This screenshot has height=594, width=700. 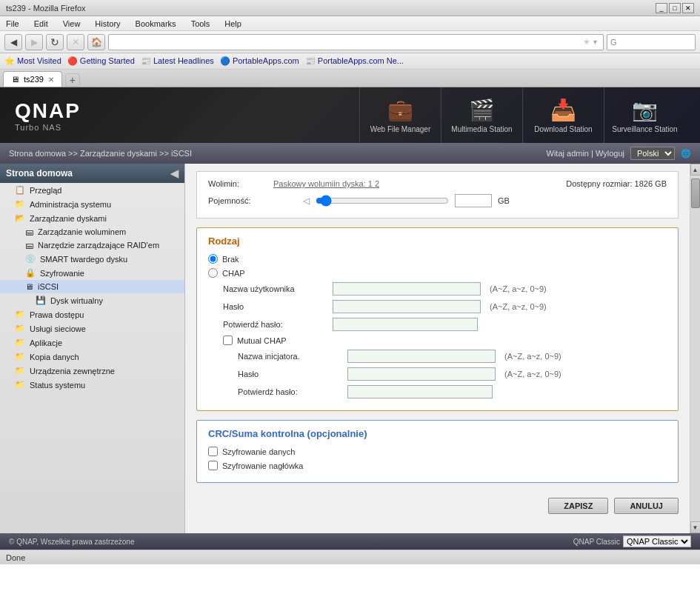 I want to click on sidebar-item-zarzadzanie-dyskami: 📂 Zarządzanie dyskami, so click(x=92, y=218).